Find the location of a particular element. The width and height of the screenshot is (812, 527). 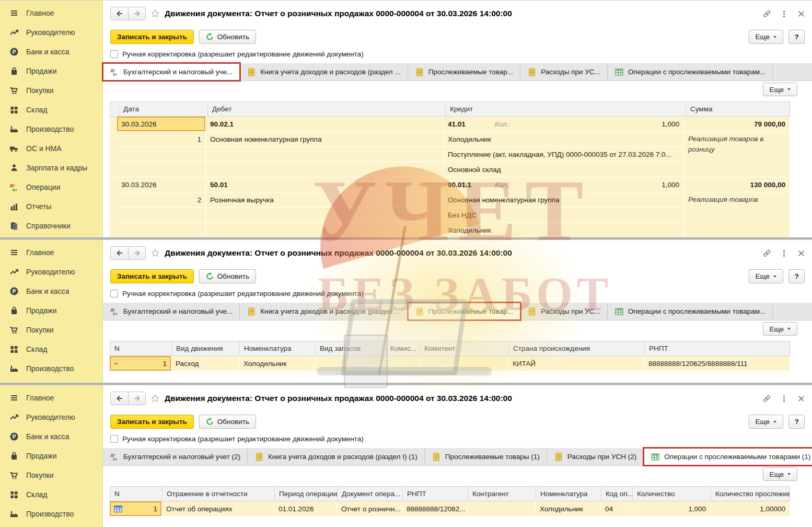

sidebar-item-operacii: Операции is located at coordinates (51, 187).